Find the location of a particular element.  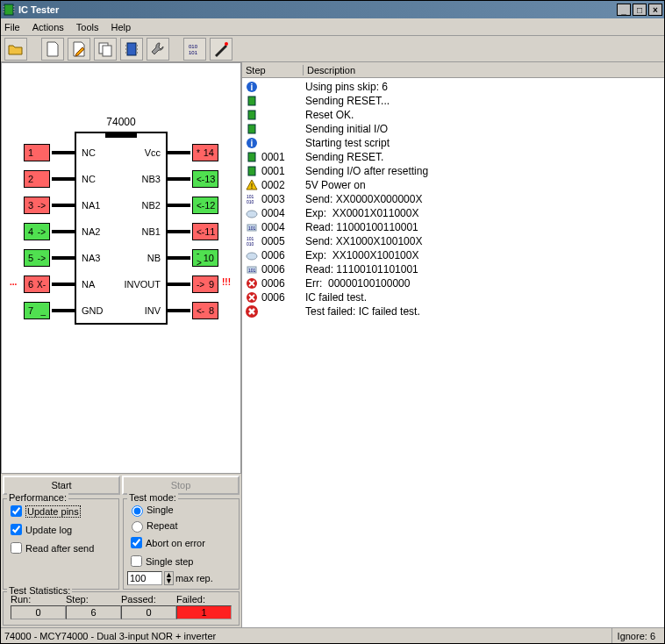

log-row: Sending initial I/O is located at coordinates (453, 129).